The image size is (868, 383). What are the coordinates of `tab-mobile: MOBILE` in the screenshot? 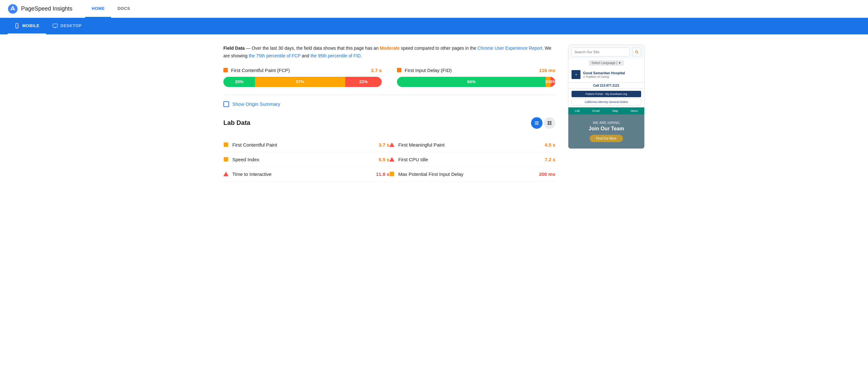 It's located at (27, 26).